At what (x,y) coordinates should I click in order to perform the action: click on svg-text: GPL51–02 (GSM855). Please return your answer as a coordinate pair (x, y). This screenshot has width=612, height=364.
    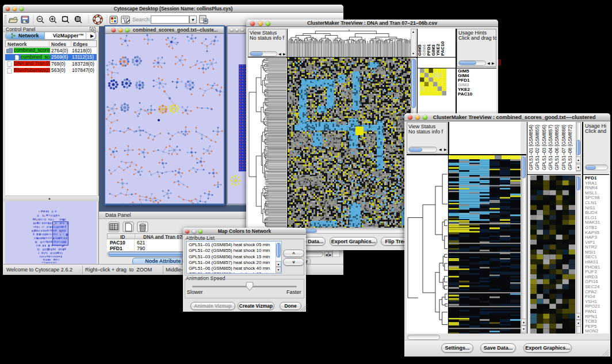
    Looking at the image, I should click on (537, 147).